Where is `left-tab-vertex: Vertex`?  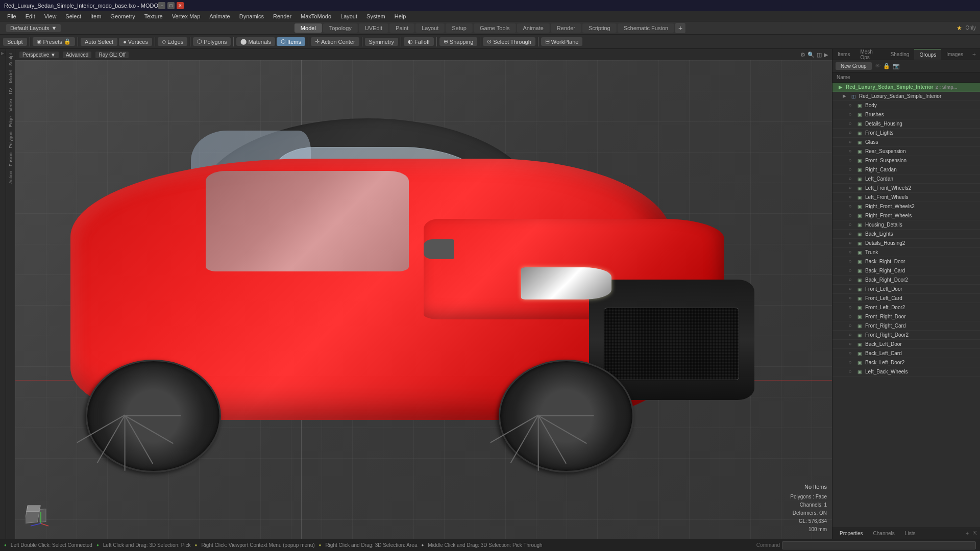 left-tab-vertex: Vertex is located at coordinates (11, 105).